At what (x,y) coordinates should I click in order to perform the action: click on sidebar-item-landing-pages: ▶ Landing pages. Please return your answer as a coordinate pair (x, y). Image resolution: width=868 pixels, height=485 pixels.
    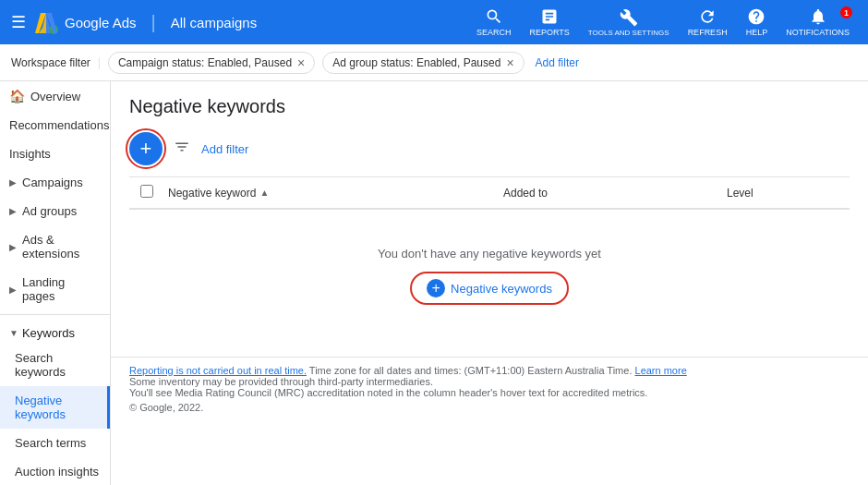
    Looking at the image, I should click on (55, 289).